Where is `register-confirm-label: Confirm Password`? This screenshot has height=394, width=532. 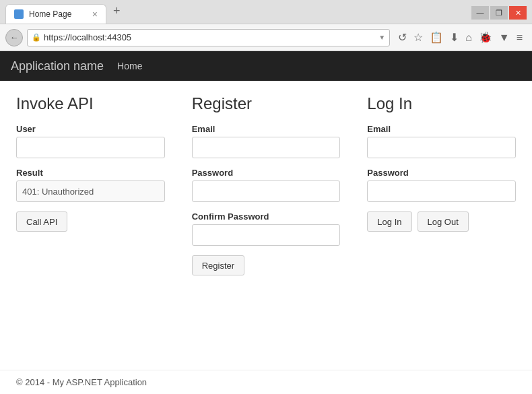
register-confirm-label: Confirm Password is located at coordinates (267, 217).